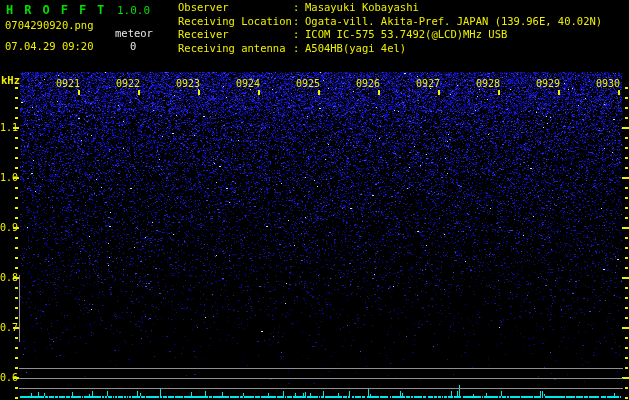  What do you see at coordinates (67, 84) in the screenshot?
I see `time-tick-label: 0921` at bounding box center [67, 84].